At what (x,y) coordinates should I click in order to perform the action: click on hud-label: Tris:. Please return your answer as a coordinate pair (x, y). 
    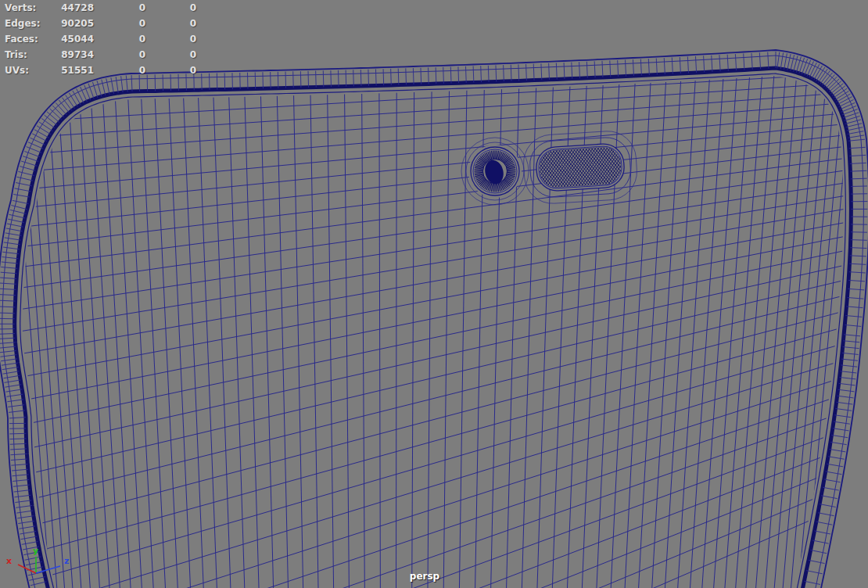
    Looking at the image, I should click on (16, 55).